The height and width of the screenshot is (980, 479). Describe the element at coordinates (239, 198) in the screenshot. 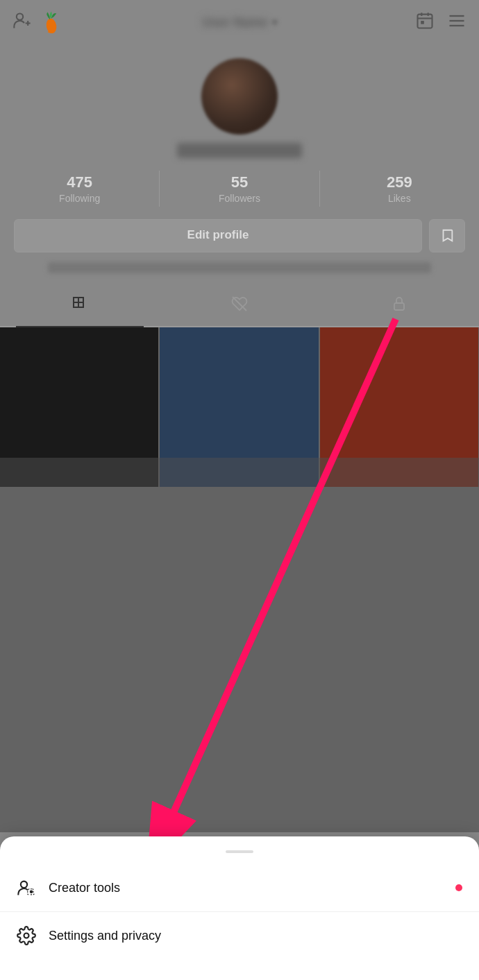

I see `followers-label: Followers` at that location.